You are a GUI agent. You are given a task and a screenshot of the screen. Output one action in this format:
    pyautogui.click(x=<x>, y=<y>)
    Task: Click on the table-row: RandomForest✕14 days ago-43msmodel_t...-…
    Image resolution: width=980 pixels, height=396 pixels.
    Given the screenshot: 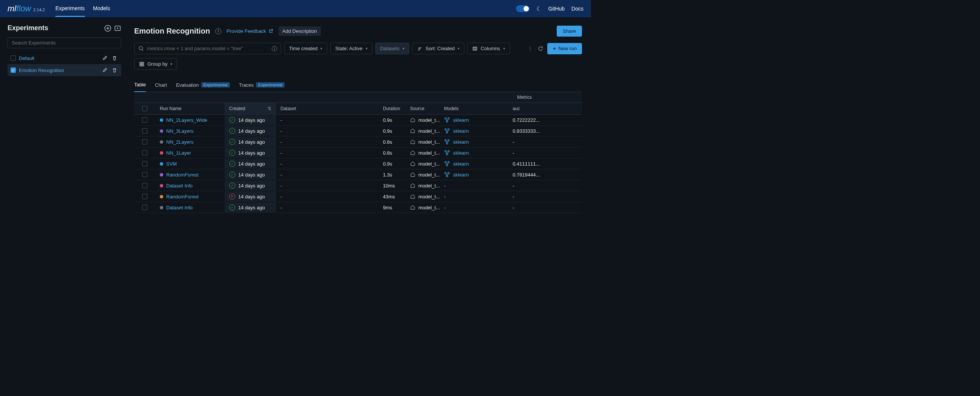 What is the action you would take?
    pyautogui.click(x=358, y=196)
    